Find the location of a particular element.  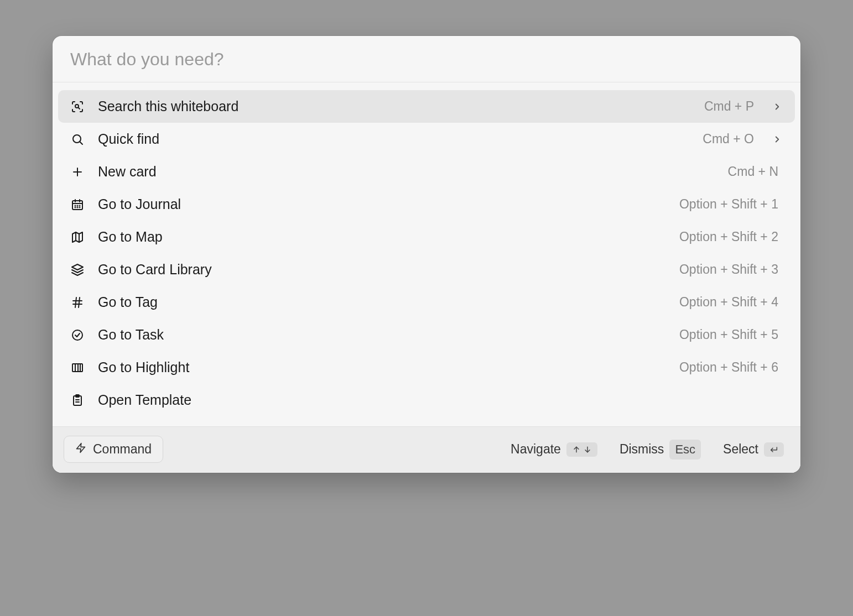

item-shortcut: Option + Shift + 4 is located at coordinates (729, 302).